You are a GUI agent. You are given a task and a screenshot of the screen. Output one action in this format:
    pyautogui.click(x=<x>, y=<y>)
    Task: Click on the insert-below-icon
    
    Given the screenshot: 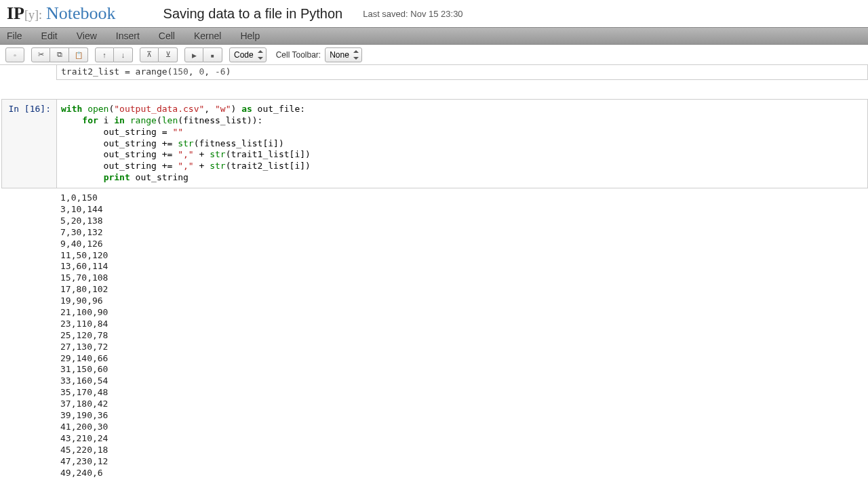 What is the action you would take?
    pyautogui.click(x=168, y=54)
    